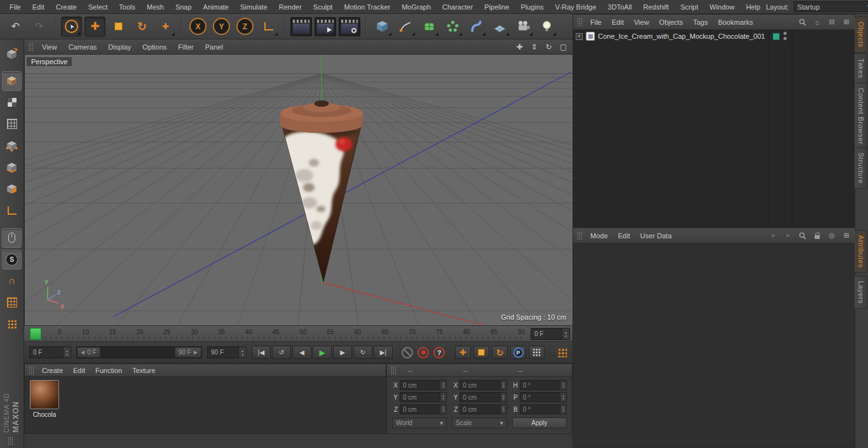  What do you see at coordinates (214, 47) in the screenshot?
I see `vp-menu-panel: Panel` at bounding box center [214, 47].